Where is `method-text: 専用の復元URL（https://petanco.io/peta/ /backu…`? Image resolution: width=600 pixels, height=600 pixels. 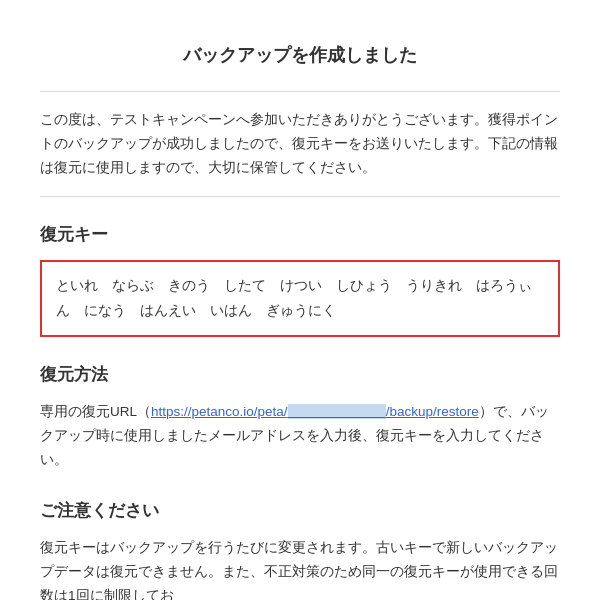
method-text: 専用の復元URL（https://petanco.io/peta/ /backu… is located at coordinates (300, 436).